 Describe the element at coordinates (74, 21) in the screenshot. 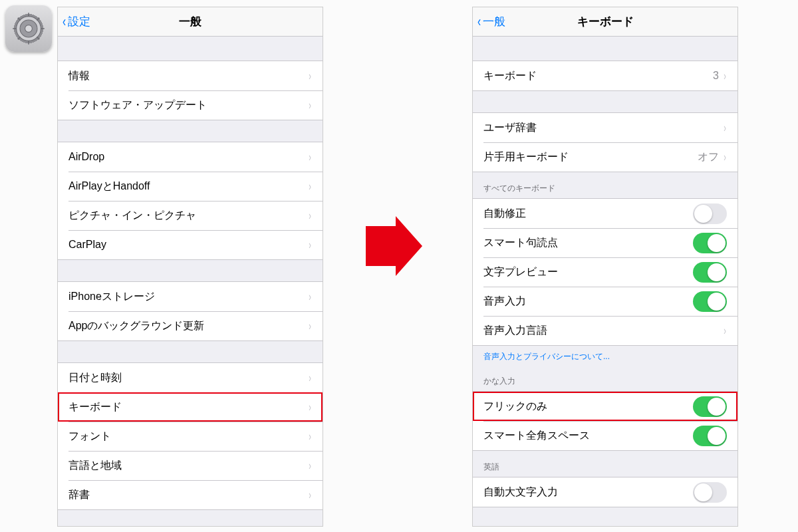

I see `nav-back-button: ‹ 設定` at that location.